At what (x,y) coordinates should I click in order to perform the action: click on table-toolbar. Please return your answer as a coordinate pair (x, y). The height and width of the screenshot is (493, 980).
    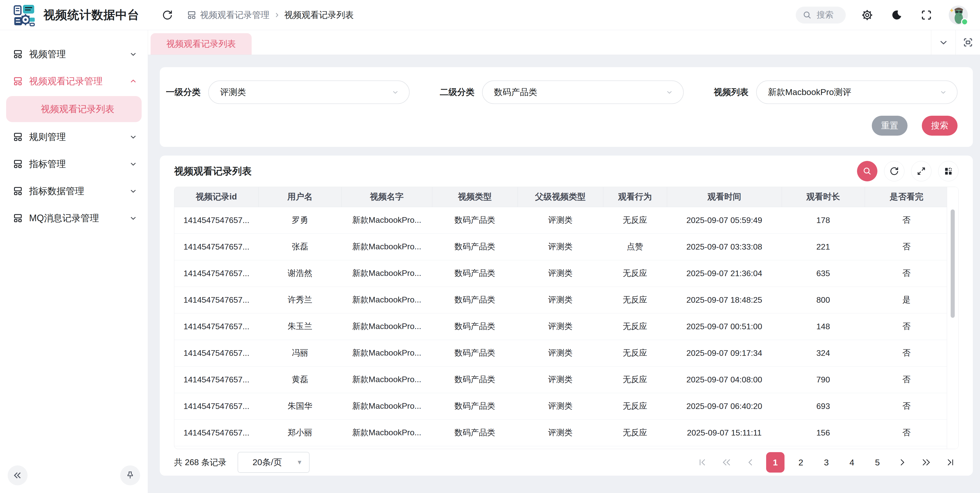
    Looking at the image, I should click on (908, 171).